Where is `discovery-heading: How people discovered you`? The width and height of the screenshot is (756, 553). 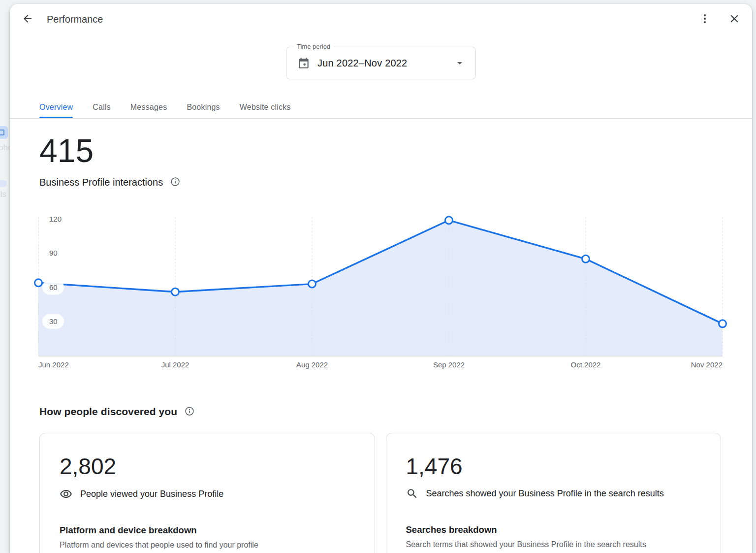 discovery-heading: How people discovered you is located at coordinates (108, 412).